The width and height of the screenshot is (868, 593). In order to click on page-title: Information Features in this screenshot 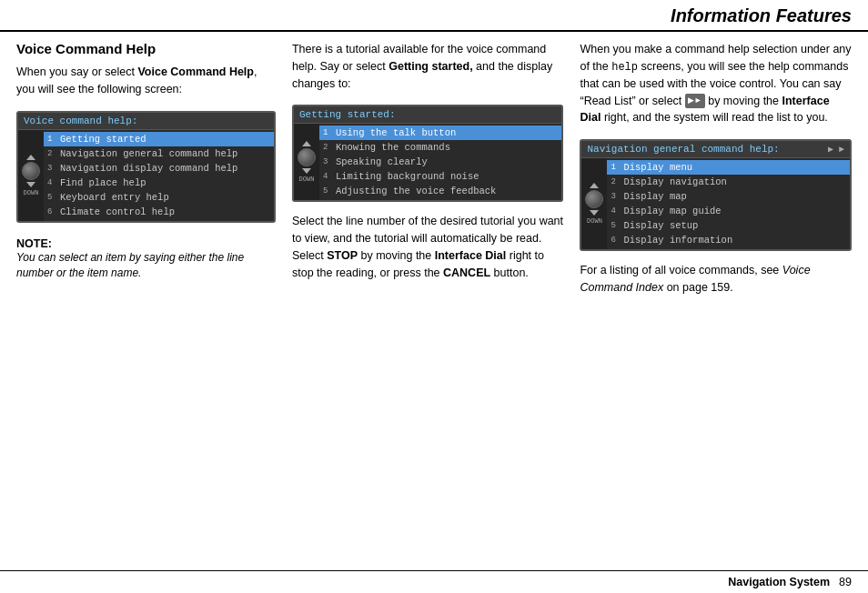, I will do `click(434, 16)`.